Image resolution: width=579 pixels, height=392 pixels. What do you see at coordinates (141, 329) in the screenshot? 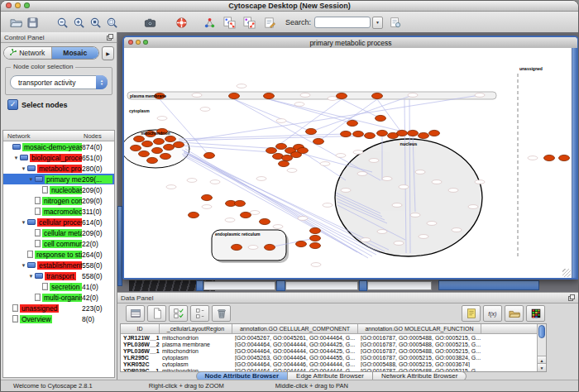
I see `column-header: ID` at bounding box center [141, 329].